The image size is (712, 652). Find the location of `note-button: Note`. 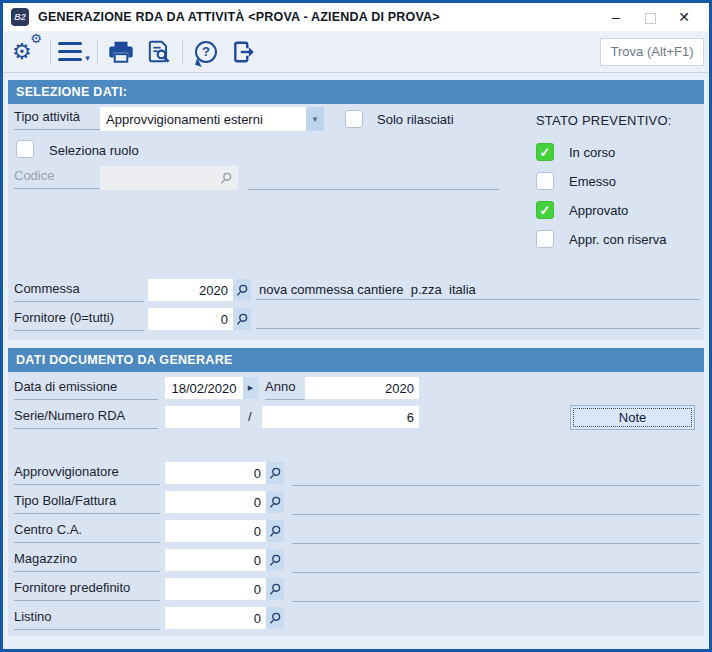

note-button: Note is located at coordinates (632, 418).